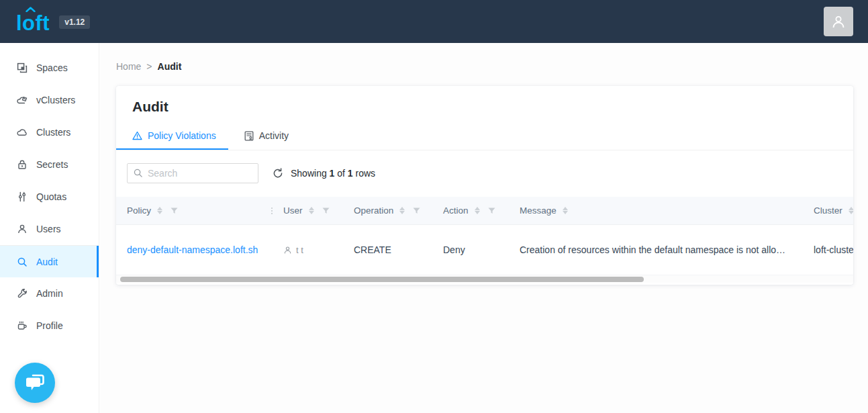  Describe the element at coordinates (388, 250) in the screenshot. I see `operation-cell: CREATE` at that location.